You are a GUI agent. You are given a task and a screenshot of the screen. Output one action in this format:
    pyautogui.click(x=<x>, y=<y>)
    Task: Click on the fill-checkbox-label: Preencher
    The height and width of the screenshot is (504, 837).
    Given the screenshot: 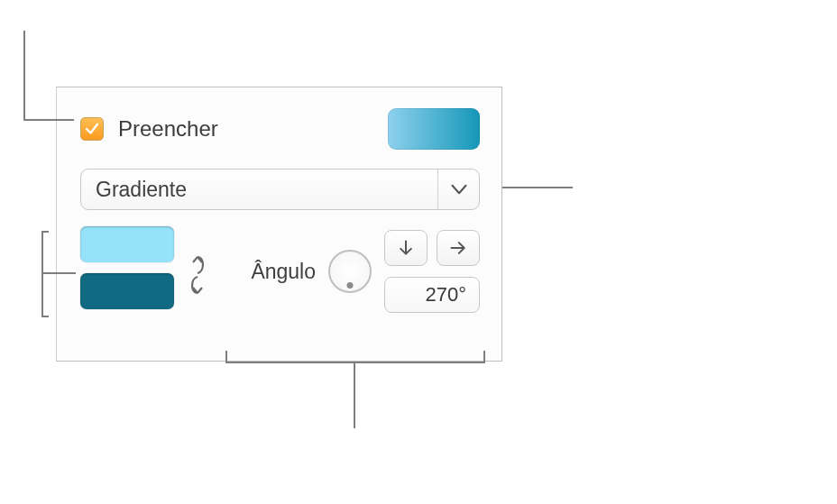 What is the action you would take?
    pyautogui.click(x=253, y=129)
    